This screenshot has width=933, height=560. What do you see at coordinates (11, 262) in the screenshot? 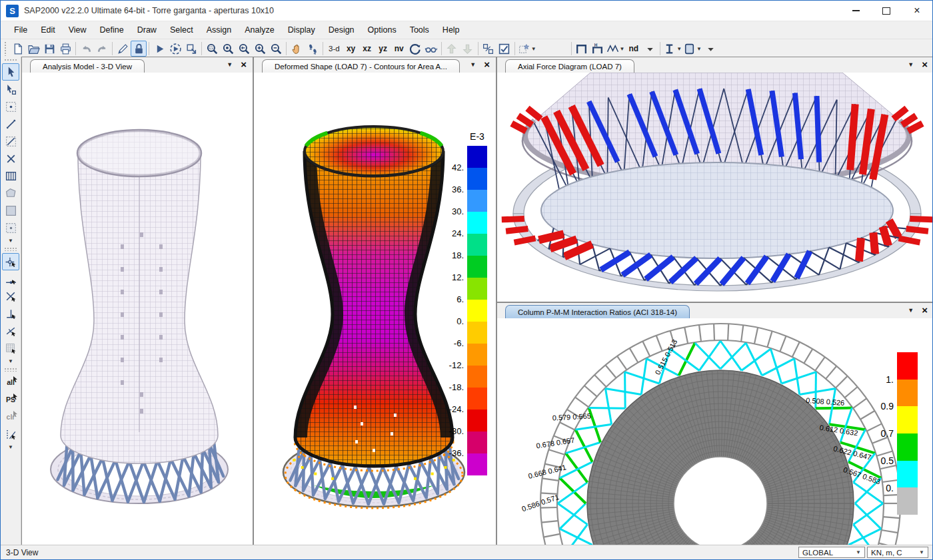
I see `snap-to-joints-button` at bounding box center [11, 262].